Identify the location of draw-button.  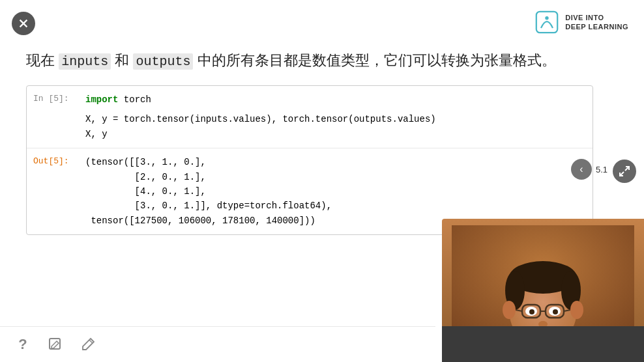
(88, 344).